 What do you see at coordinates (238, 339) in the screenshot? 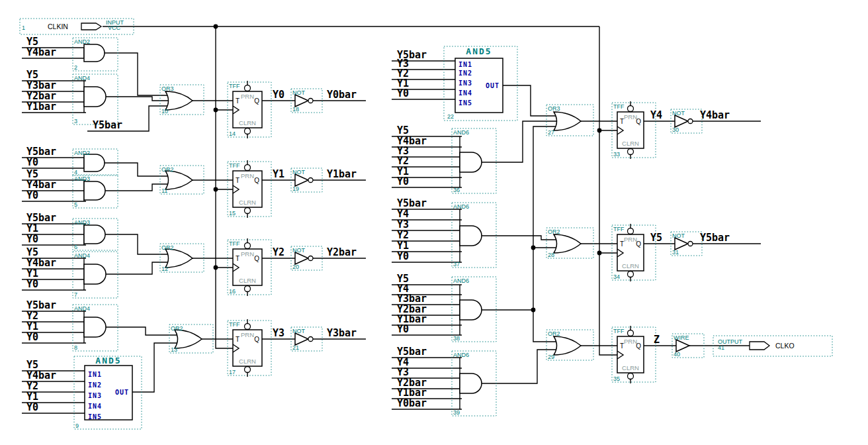
I see `tff-t-port: T` at bounding box center [238, 339].